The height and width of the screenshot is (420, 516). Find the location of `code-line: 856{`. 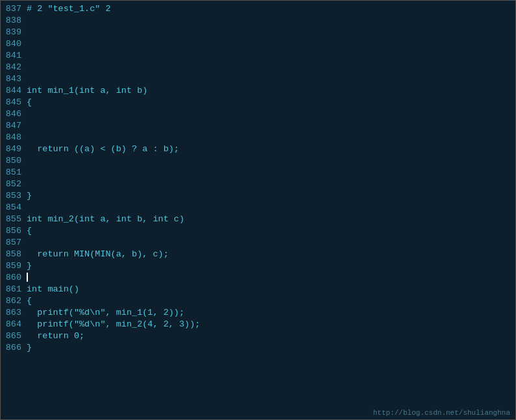

code-line: 856{ is located at coordinates (258, 231).